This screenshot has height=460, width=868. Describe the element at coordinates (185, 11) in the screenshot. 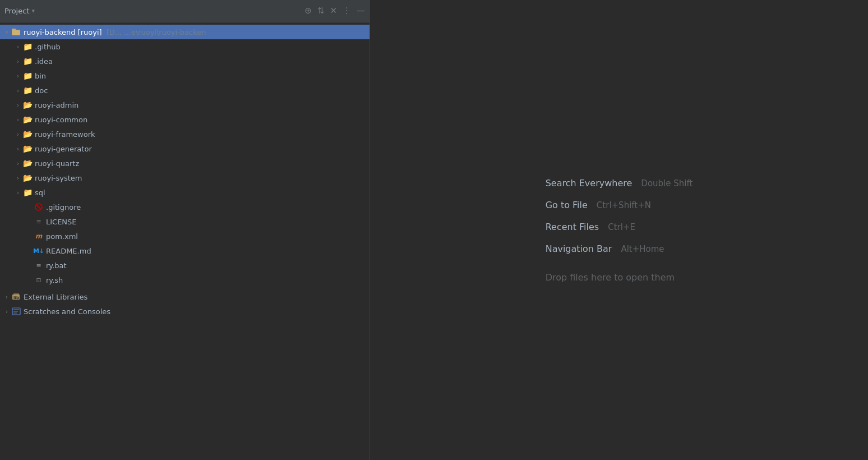

I see `panel-header: Project ▾ ⊕ ⇅ ✕ ⋮ —` at that location.